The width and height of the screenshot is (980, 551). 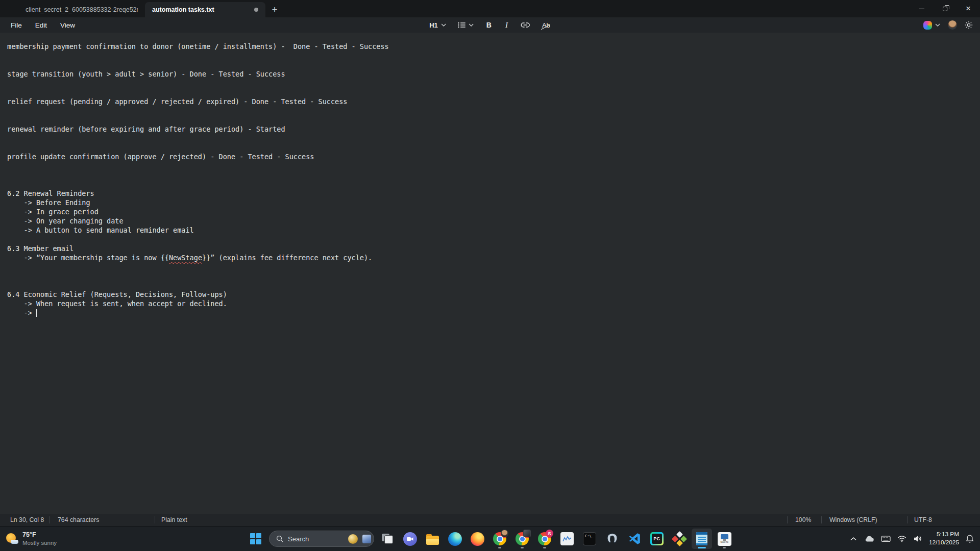 I want to click on settings-gear-icon, so click(x=969, y=25).